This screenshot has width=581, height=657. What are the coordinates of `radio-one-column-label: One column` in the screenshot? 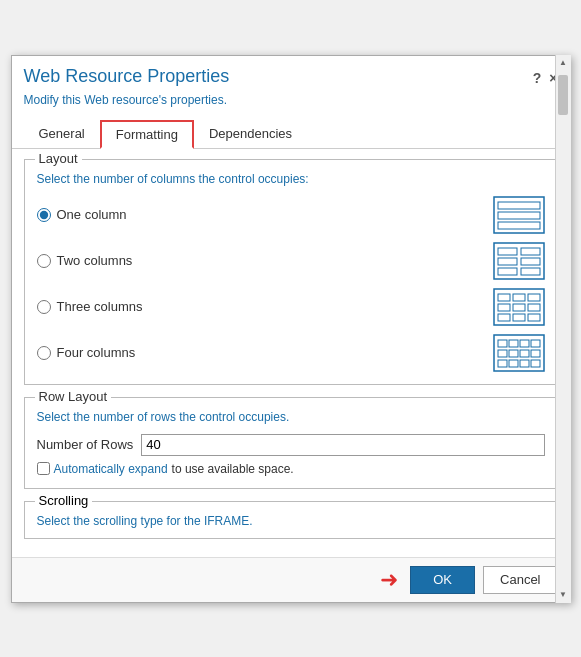 It's located at (92, 214).